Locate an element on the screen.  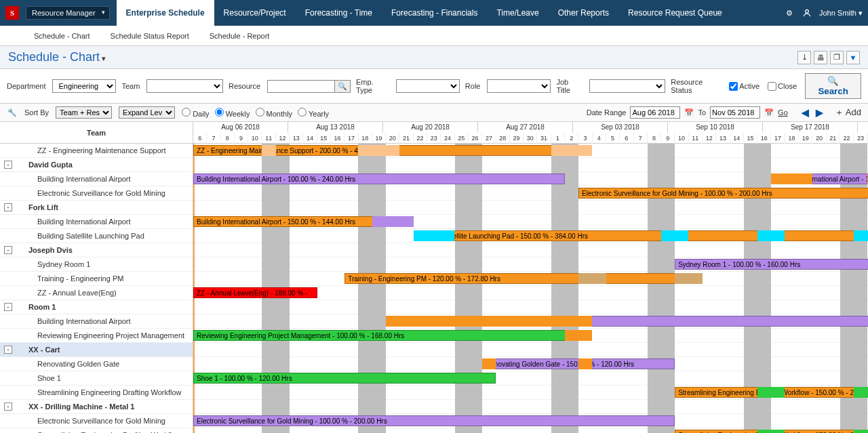
export-icon: ⤓ is located at coordinates (804, 58).